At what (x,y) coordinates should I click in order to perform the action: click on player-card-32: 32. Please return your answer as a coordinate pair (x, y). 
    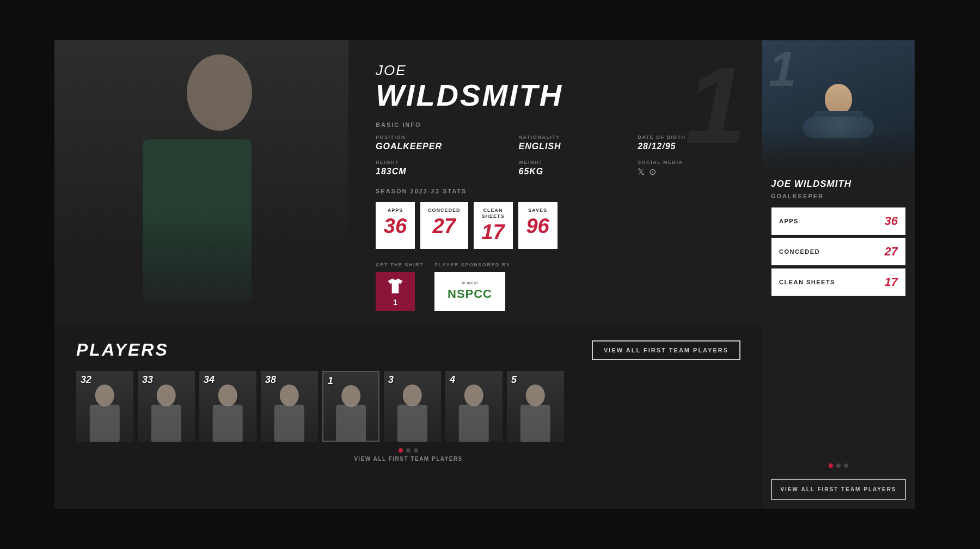
    Looking at the image, I should click on (105, 406).